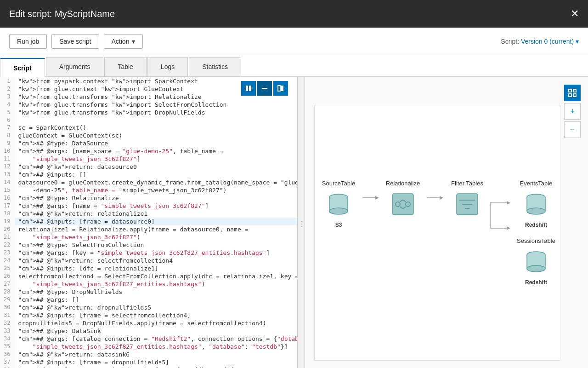  I want to click on code-line: 9"cm">## @type: DataSource, so click(149, 144).